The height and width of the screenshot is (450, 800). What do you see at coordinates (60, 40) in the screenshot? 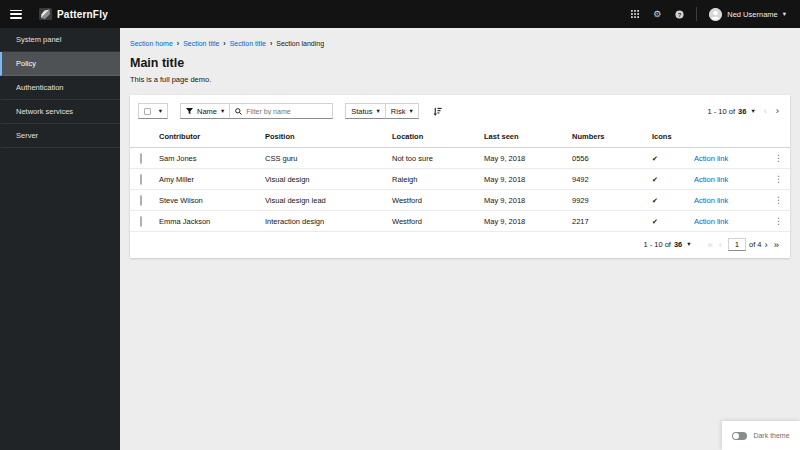
I see `sidebar-item-system-panel: System panel` at bounding box center [60, 40].